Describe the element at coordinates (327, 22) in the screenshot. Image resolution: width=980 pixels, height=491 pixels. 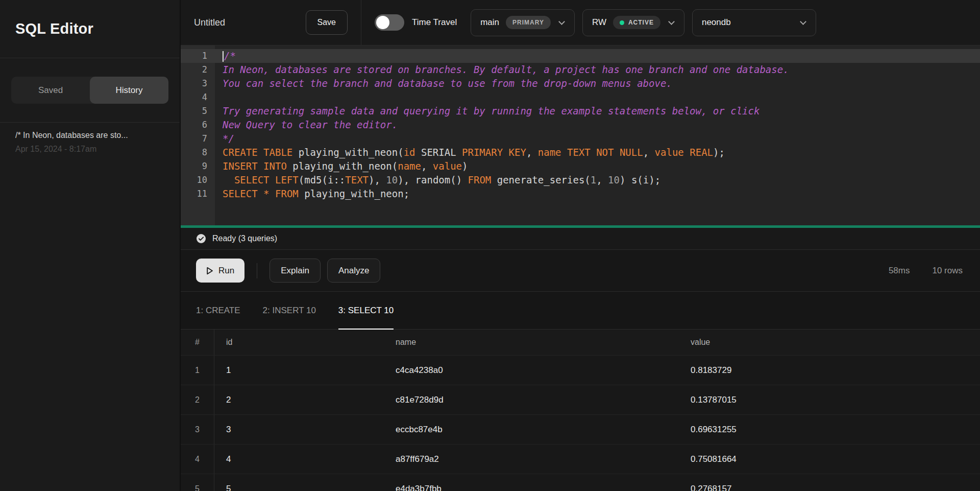
I see `save-button: Save` at that location.